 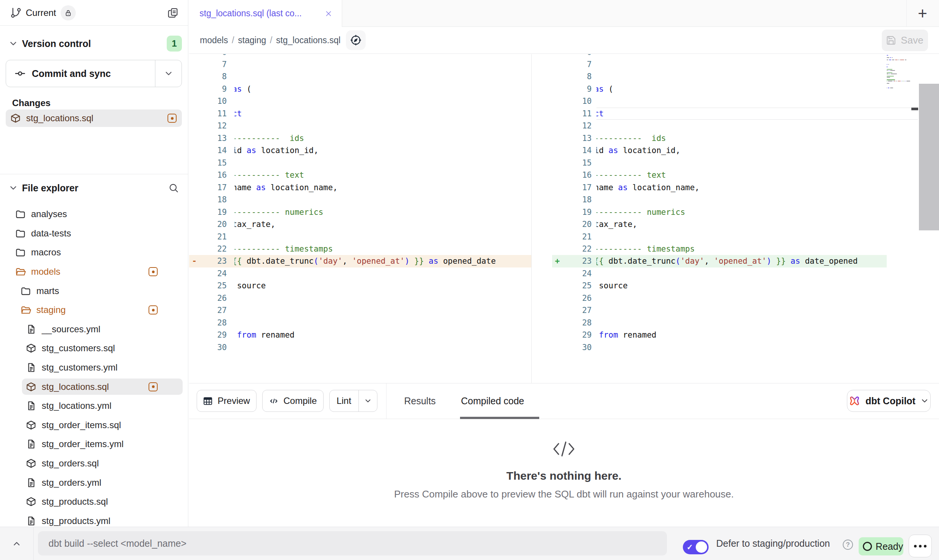 What do you see at coordinates (94, 425) in the screenshot?
I see `file-item-stg-order-items-sql: stg_order_items.sql` at bounding box center [94, 425].